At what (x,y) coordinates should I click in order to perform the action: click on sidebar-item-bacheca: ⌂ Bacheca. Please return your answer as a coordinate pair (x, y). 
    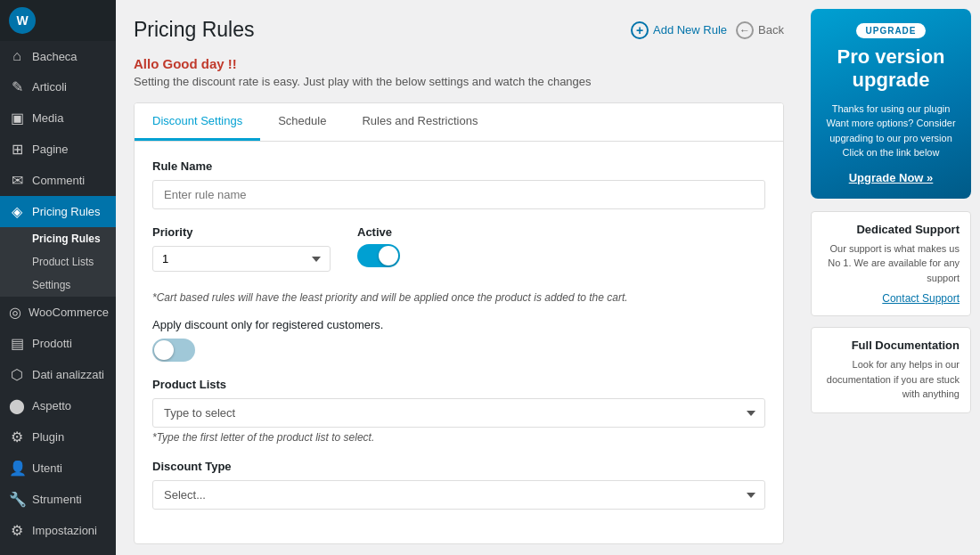
    Looking at the image, I should click on (58, 56).